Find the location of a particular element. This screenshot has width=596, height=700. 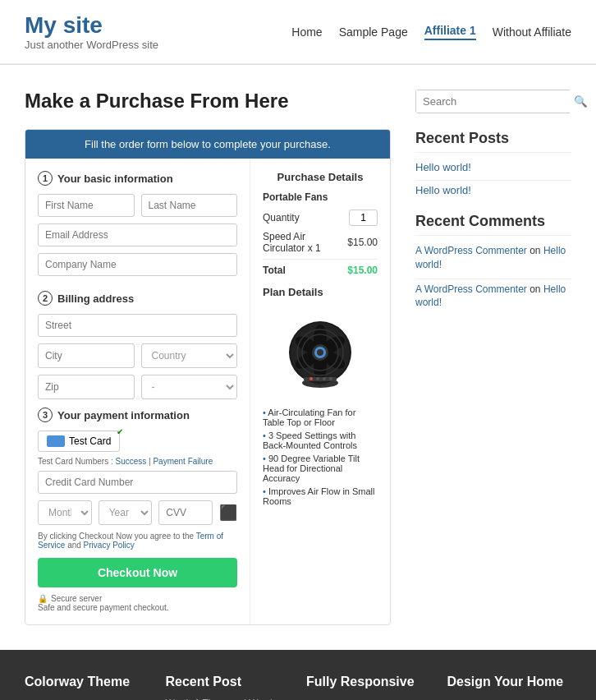

step1-label: Your basic information is located at coordinates (115, 179).